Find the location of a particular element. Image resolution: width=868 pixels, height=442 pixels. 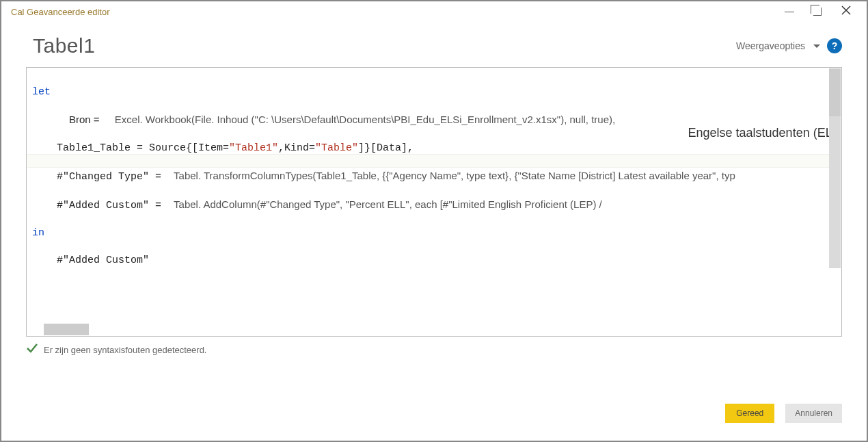

line3-str1: "Table1" is located at coordinates (254, 148).